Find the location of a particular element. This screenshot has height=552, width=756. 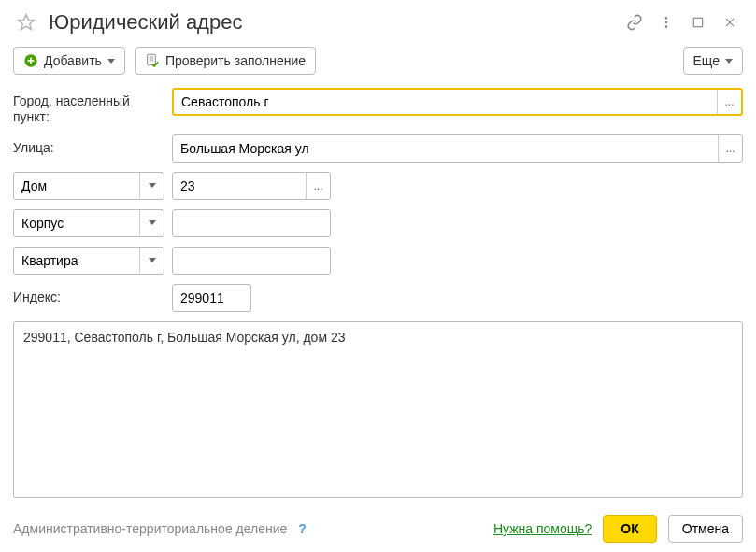

need-help-link: Нужна помощь? is located at coordinates (542, 529).